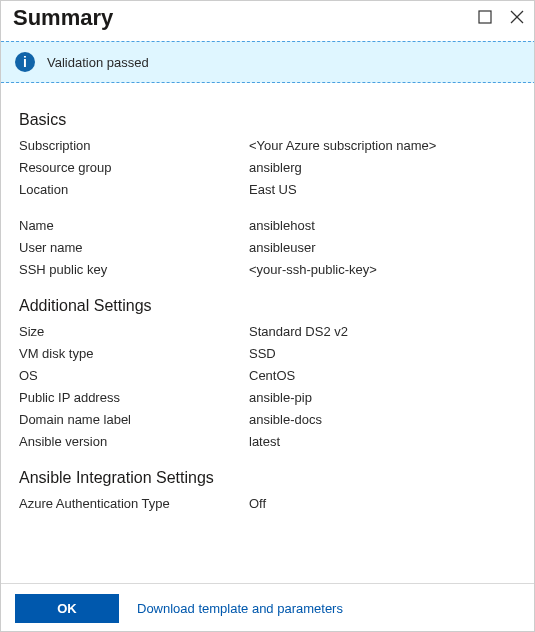 This screenshot has width=535, height=632. I want to click on header-controls, so click(501, 18).